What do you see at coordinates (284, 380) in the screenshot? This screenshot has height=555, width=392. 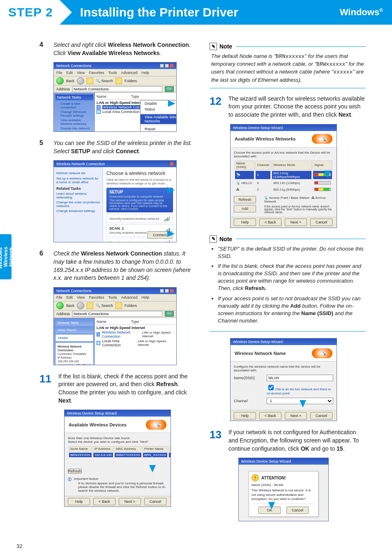 I see `screenshot-wireless-network-name: Wireless Device Setup Wizard Wireless Ne…` at bounding box center [284, 380].